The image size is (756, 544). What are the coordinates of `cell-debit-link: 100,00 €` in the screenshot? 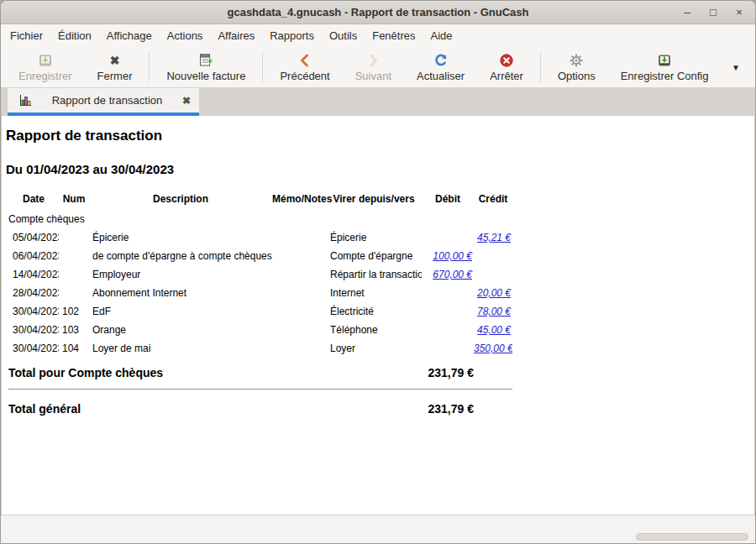 It's located at (452, 256).